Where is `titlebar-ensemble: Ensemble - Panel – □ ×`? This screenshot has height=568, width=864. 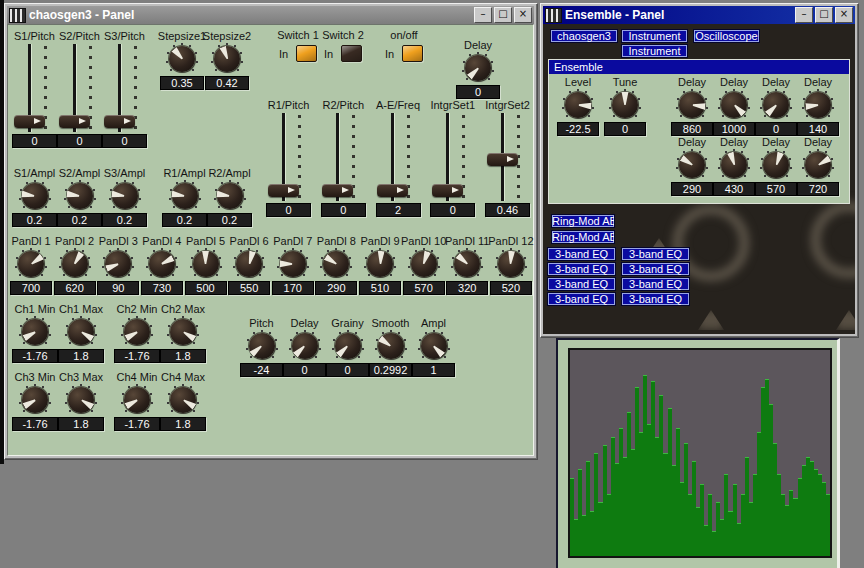 titlebar-ensemble: Ensemble - Panel – □ × is located at coordinates (699, 15).